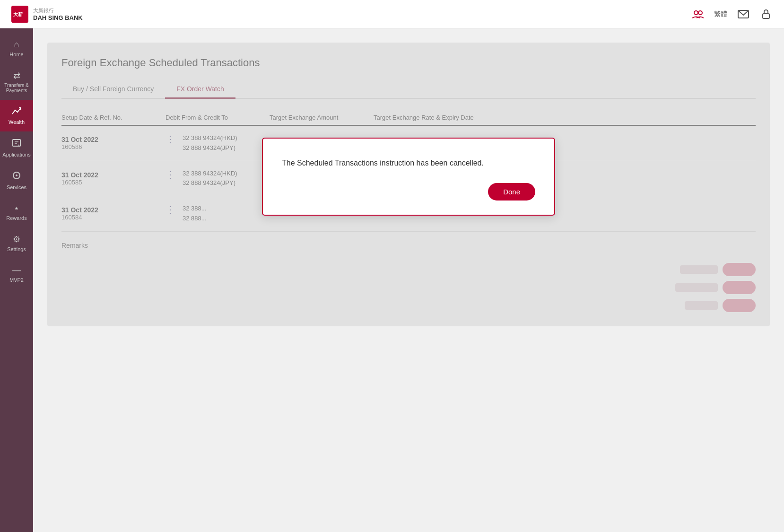 Image resolution: width=784 pixels, height=532 pixels. What do you see at coordinates (743, 14) in the screenshot?
I see `mail-icon` at bounding box center [743, 14].